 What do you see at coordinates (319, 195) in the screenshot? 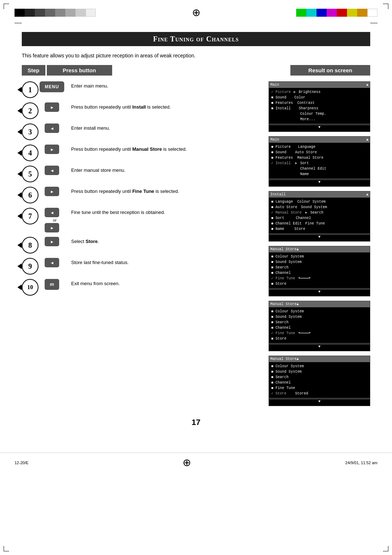
I see `screen-3-title: Install ▲` at bounding box center [319, 195].